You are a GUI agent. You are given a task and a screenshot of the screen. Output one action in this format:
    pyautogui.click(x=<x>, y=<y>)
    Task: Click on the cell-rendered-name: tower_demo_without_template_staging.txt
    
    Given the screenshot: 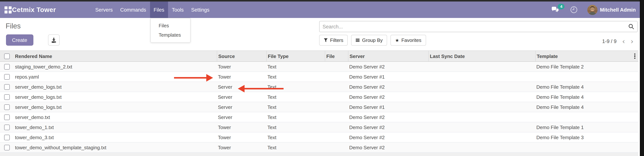 What is the action you would take?
    pyautogui.click(x=116, y=148)
    